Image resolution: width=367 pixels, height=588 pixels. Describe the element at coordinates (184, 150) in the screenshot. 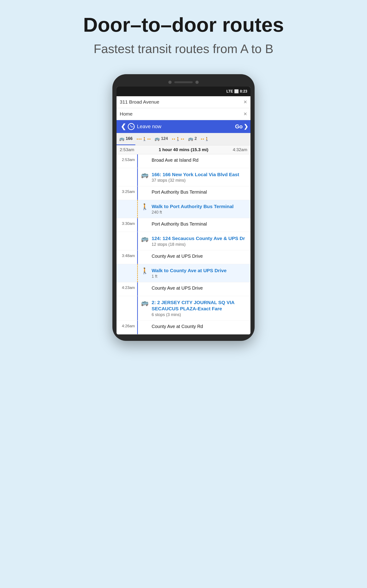

I see `summary-duration: 1 hour 40 mins (15.3 mi)` at that location.